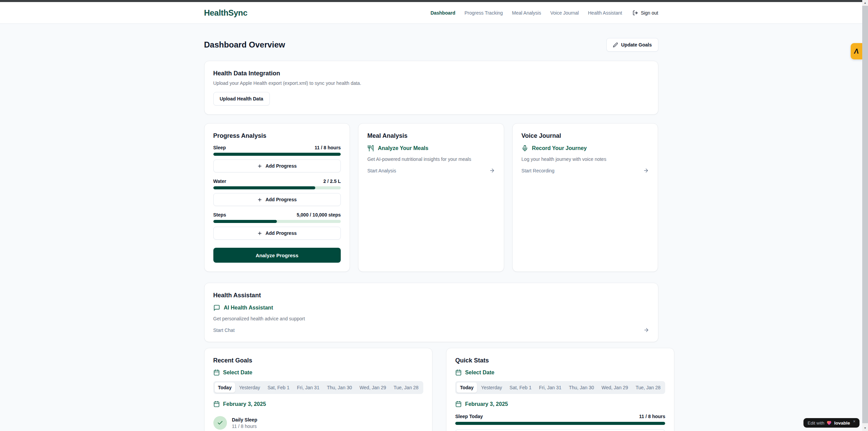 This screenshot has width=868, height=431. I want to click on date-tabbar: Today Yesterday Sat, Feb 1 Fri, Jan 31 T…, so click(318, 388).